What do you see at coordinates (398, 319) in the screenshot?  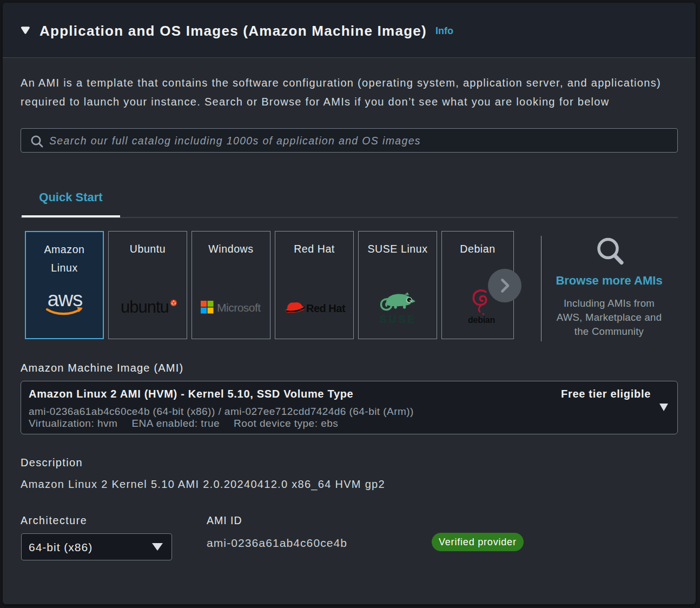 I see `svg-text: SUSE` at bounding box center [398, 319].